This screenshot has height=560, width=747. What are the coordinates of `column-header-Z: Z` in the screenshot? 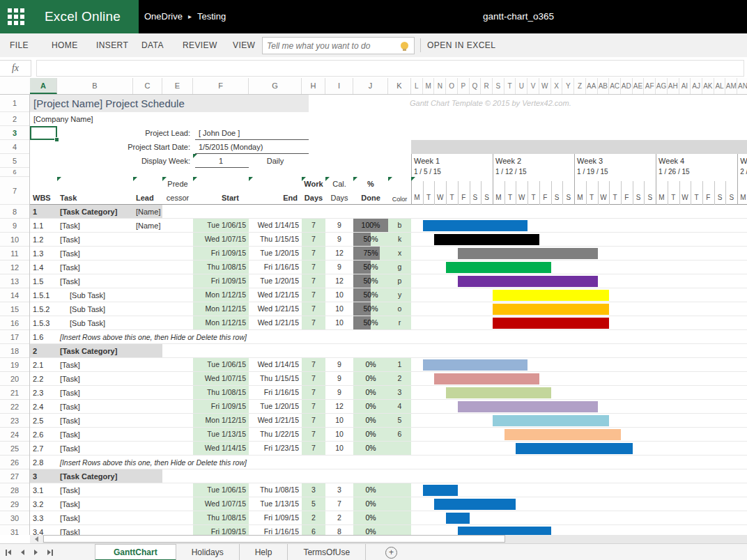 It's located at (580, 86).